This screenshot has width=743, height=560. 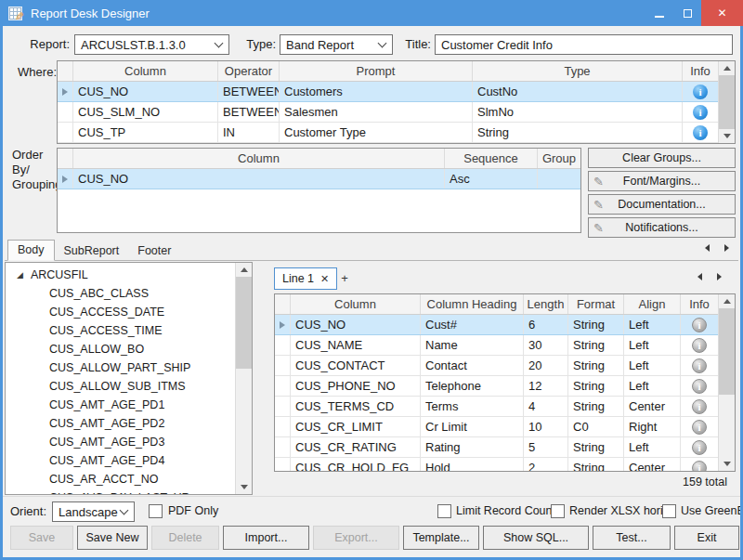 What do you see at coordinates (356, 366) in the screenshot?
I see `cell-column: CUS_CONTACT` at bounding box center [356, 366].